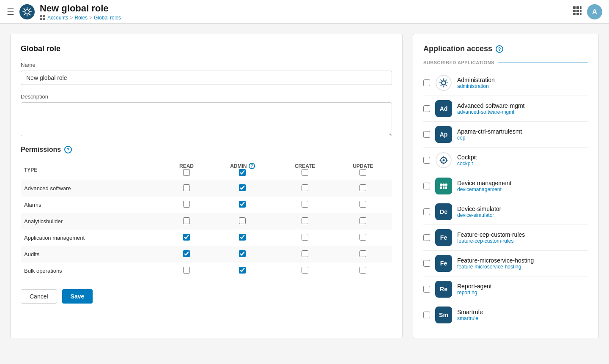  What do you see at coordinates (523, 164) in the screenshot?
I see `app-key: cockpit` at bounding box center [523, 164].